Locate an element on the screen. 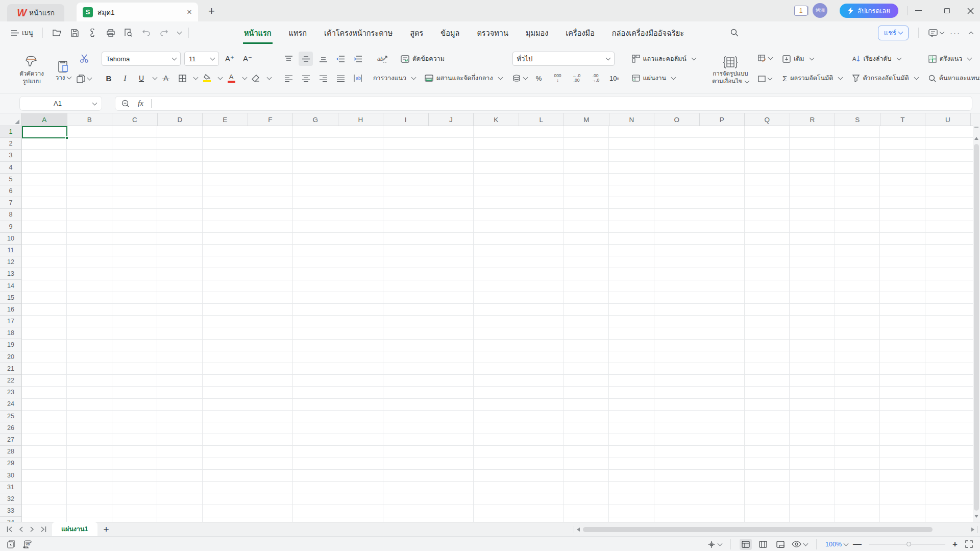 This screenshot has width=980, height=551. column-header-L: L is located at coordinates (542, 119).